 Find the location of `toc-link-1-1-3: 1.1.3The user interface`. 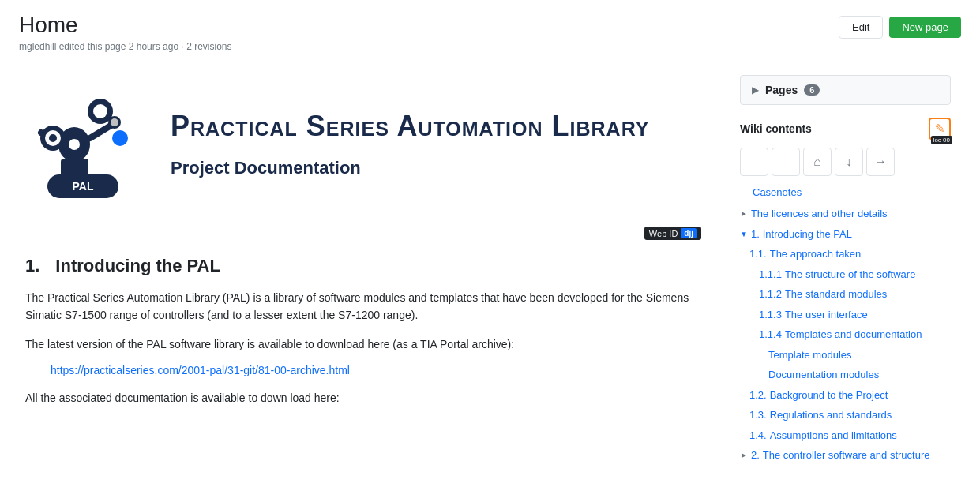

toc-link-1-1-3: 1.1.3The user interface is located at coordinates (813, 315).